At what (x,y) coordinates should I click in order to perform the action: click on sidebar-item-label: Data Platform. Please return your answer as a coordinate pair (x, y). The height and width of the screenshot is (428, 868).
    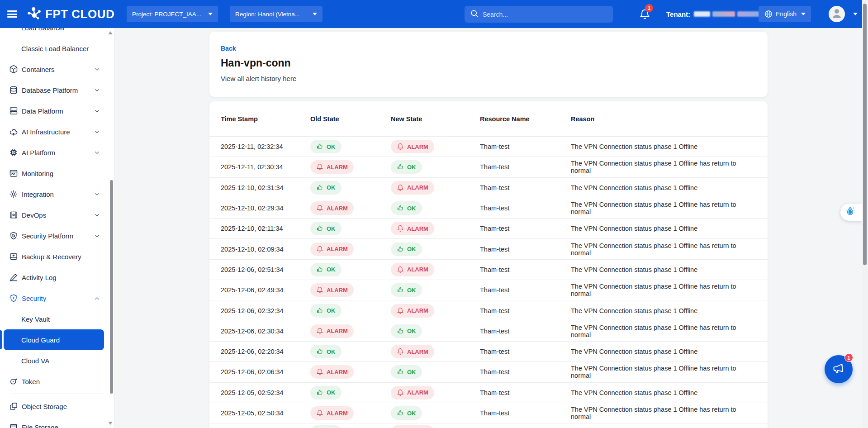
    Looking at the image, I should click on (43, 111).